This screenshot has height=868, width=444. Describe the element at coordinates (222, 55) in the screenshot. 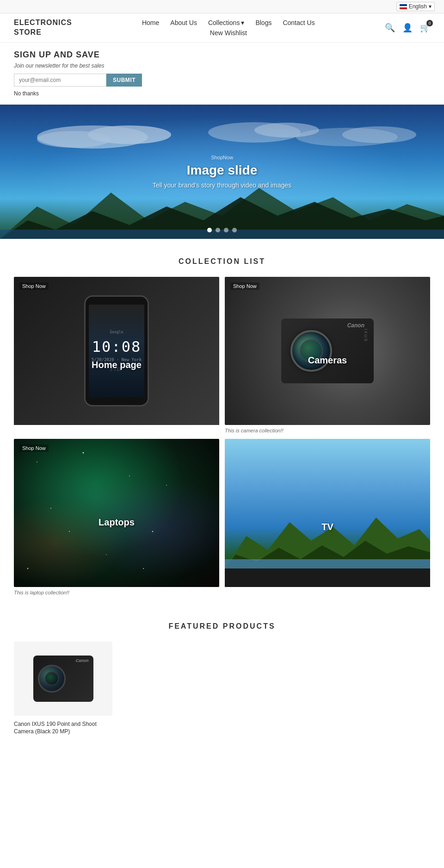

I see `newsletter-heading: SIGN UP AND SAVE` at that location.